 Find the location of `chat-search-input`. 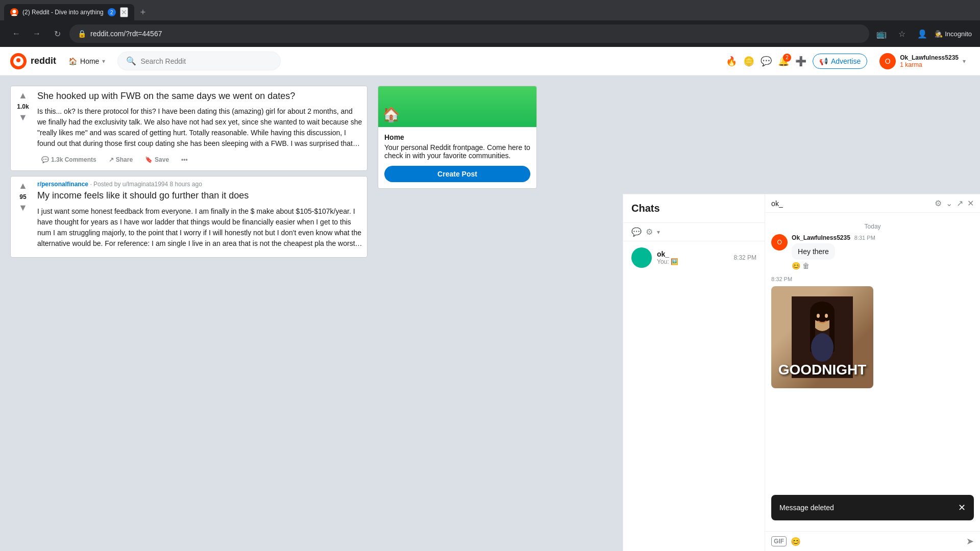

chat-search-input is located at coordinates (851, 204).